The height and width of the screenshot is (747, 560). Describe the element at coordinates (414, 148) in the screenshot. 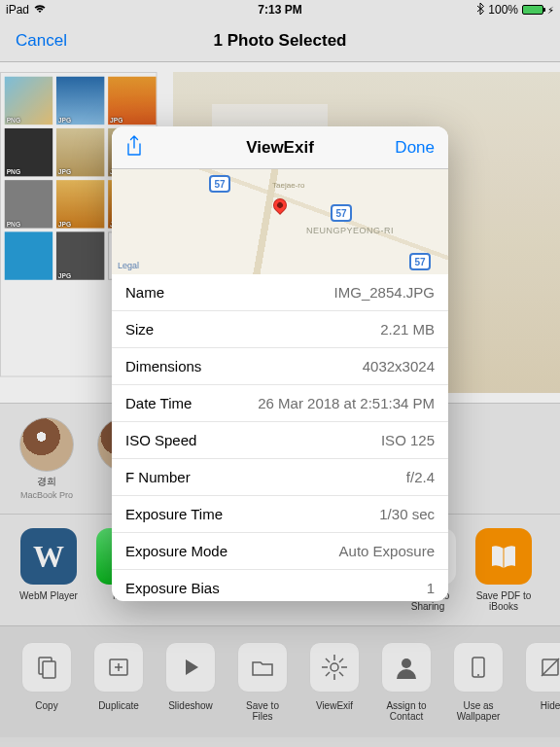

I see `done-button: Done` at that location.